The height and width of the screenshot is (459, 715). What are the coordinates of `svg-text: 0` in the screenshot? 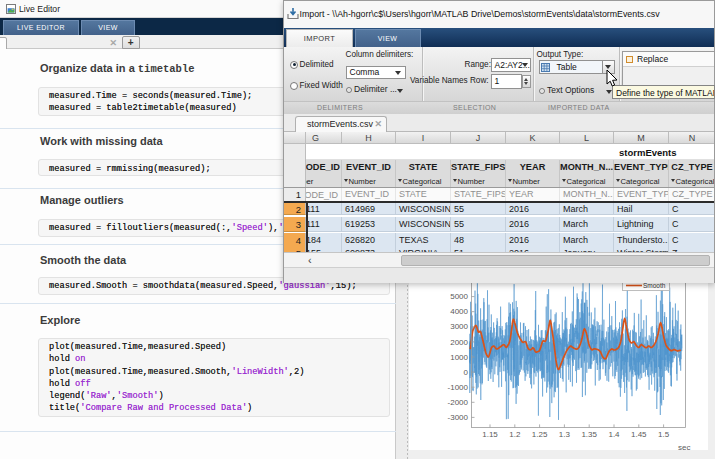 It's located at (466, 372).